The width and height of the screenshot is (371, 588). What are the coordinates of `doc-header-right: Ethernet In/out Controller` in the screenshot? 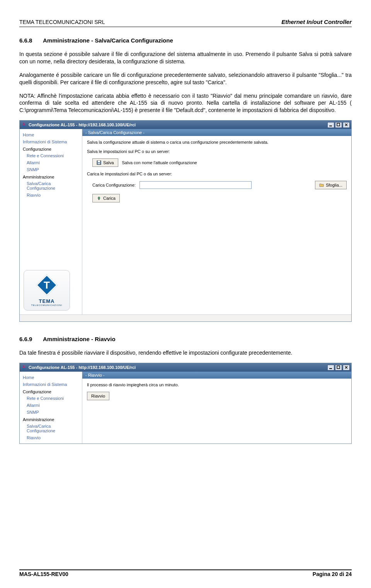 It's located at (317, 22).